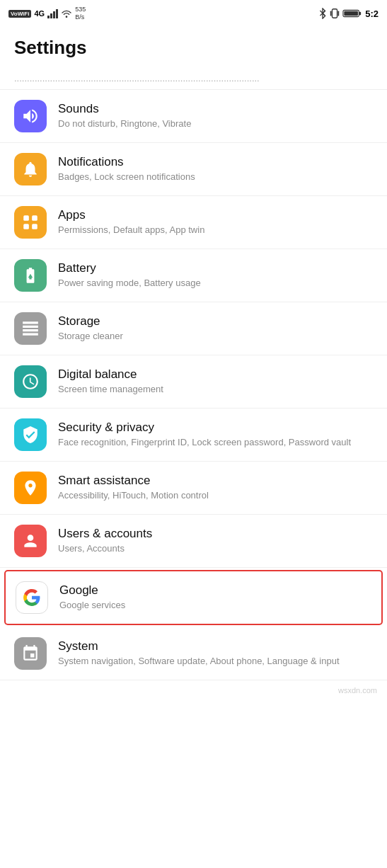  I want to click on battery-icon-wrap, so click(30, 275).